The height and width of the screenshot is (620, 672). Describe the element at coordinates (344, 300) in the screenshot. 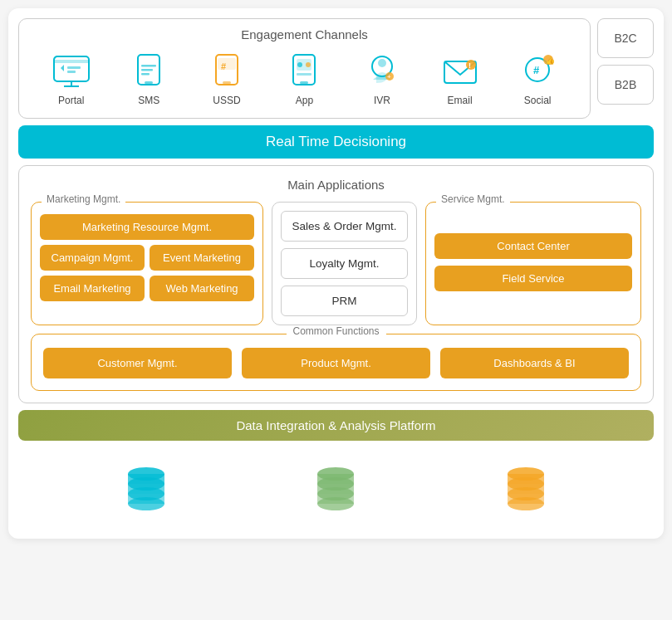

I see `prm-btn: PRM` at that location.